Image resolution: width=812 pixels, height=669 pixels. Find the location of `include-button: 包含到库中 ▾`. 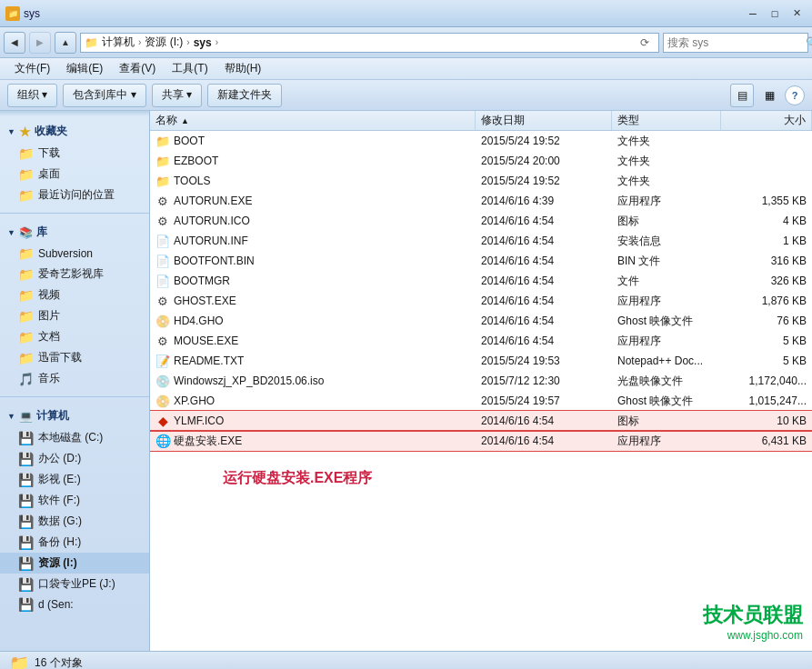

include-button: 包含到库中 ▾ is located at coordinates (104, 95).